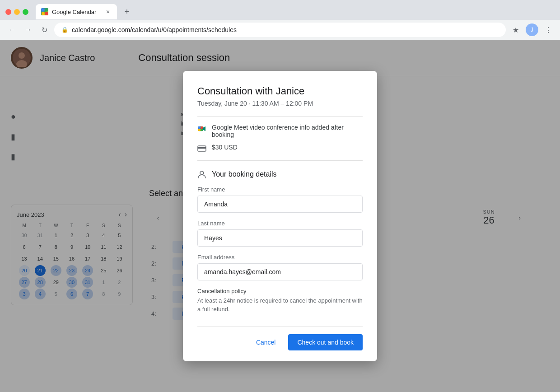  I want to click on cancel-button: Cancel, so click(266, 342).